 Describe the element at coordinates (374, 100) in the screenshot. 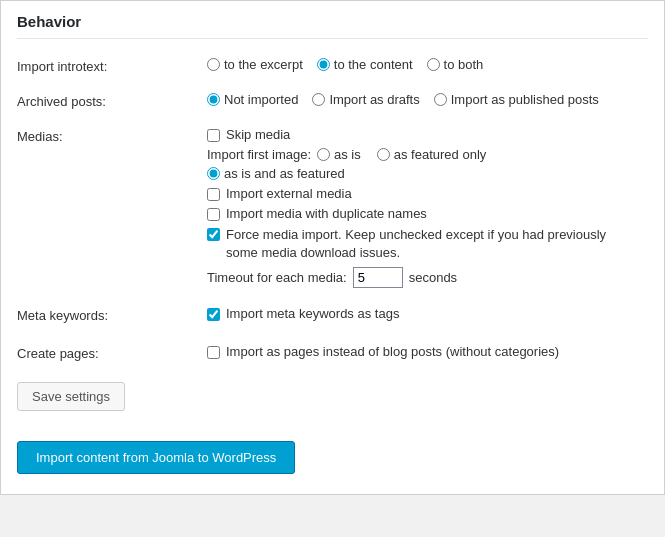

I see `archived-drafts-label: Import as drafts` at that location.